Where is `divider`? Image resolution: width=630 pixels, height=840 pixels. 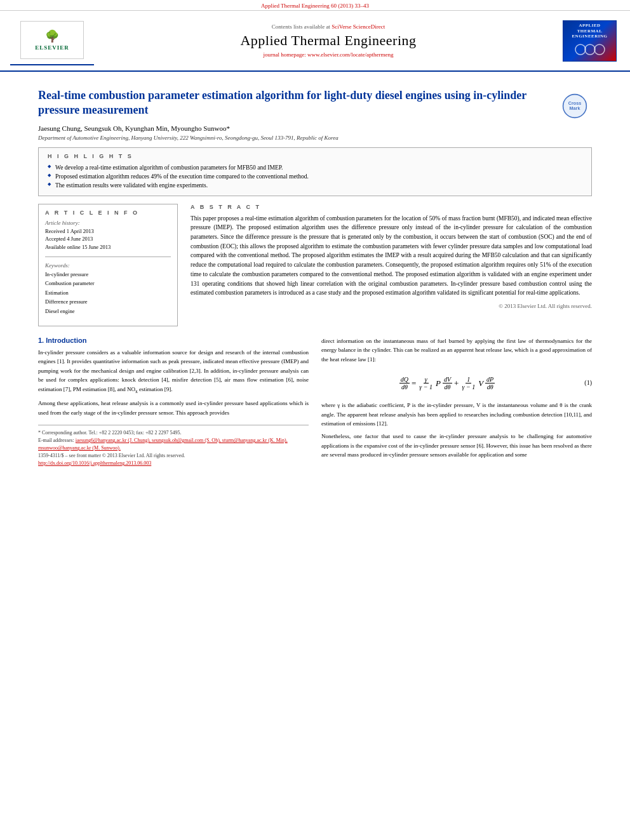
divider is located at coordinates (108, 257).